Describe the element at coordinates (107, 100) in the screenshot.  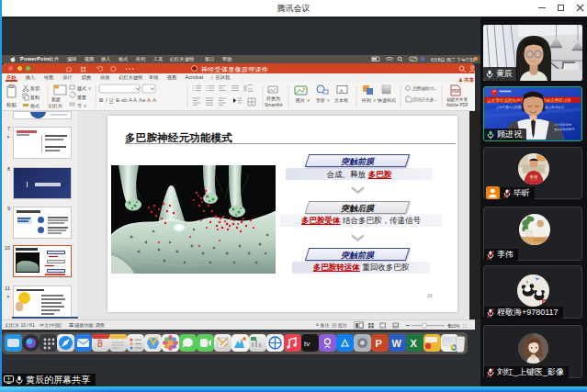
I see `svg-text: I` at that location.